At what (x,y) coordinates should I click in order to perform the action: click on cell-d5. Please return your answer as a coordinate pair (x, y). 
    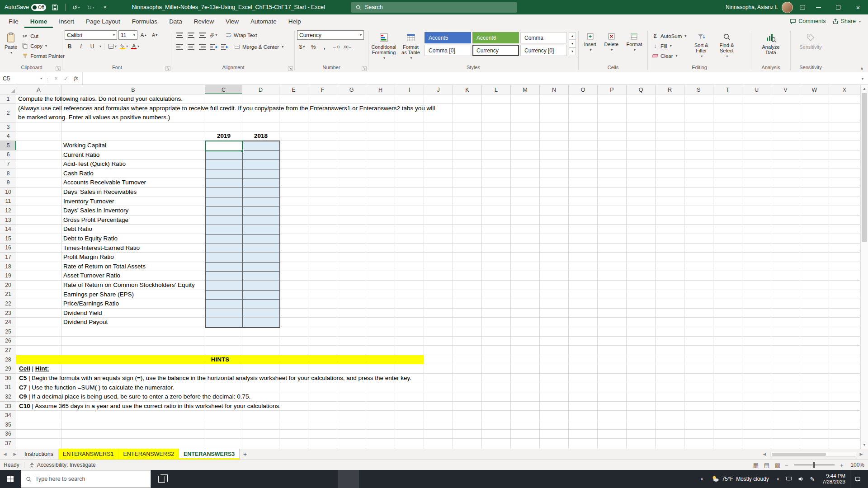
    Looking at the image, I should click on (261, 146).